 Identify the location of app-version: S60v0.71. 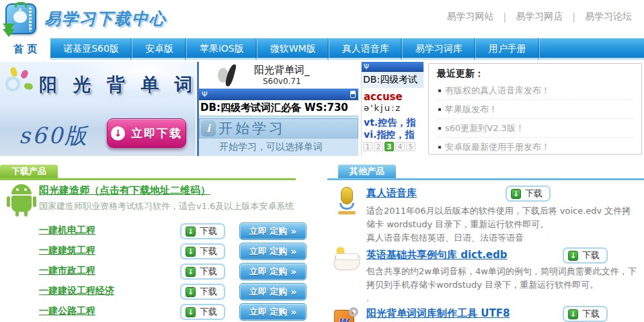
(282, 81).